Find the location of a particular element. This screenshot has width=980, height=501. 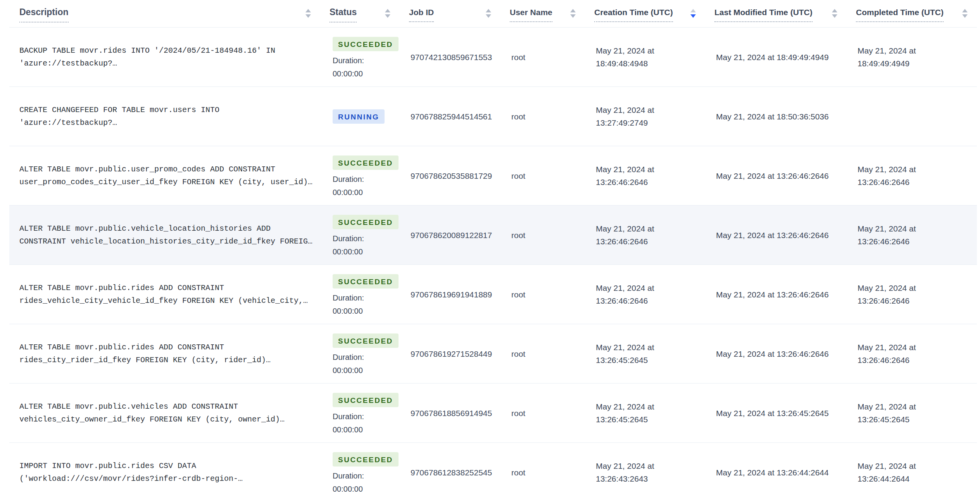

description-line-2: vehicles_city_owner_id_fkey FOREIGN KEY … is located at coordinates (171, 420).